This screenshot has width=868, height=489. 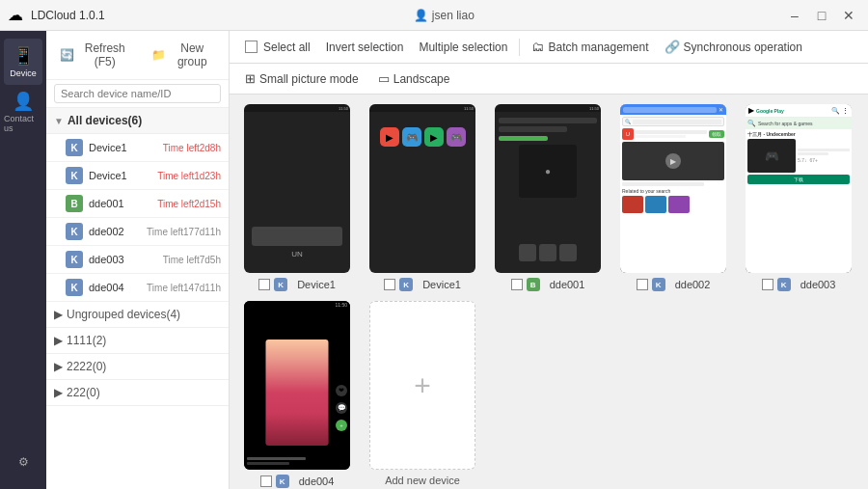 What do you see at coordinates (733, 46) in the screenshot?
I see `sync-operation-button: 🔗 Synchronous operation` at bounding box center [733, 46].